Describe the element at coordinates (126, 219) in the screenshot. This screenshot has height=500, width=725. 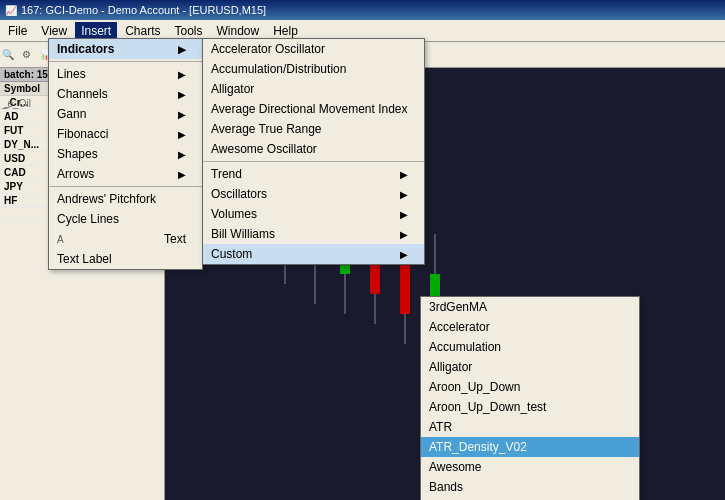
I see `insert-menu-cycle-lines: Cycle Lines` at that location.